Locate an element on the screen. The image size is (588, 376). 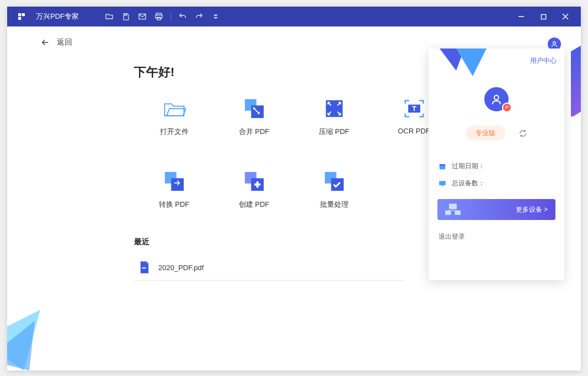
action-label: 合并 PDF is located at coordinates (254, 132).